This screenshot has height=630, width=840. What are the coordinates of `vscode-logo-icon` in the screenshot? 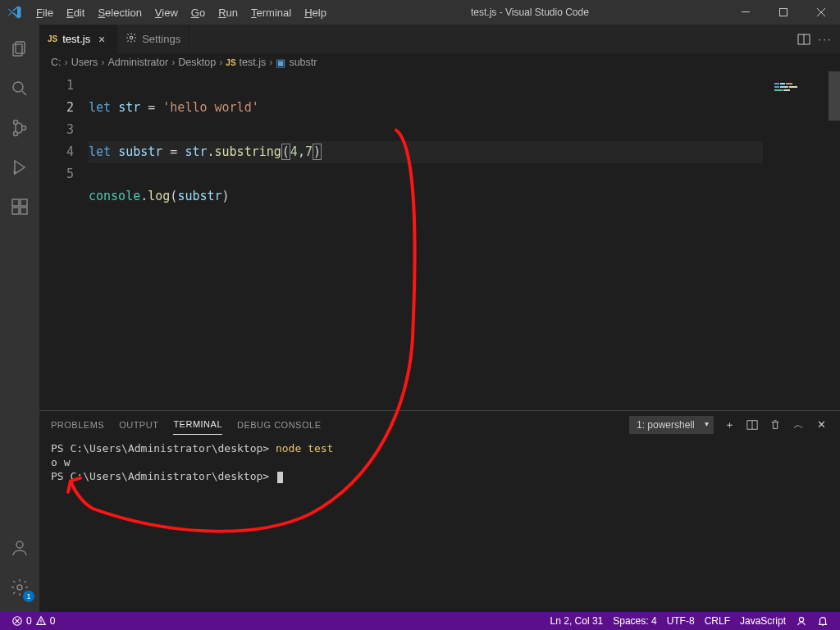 It's located at (15, 12).